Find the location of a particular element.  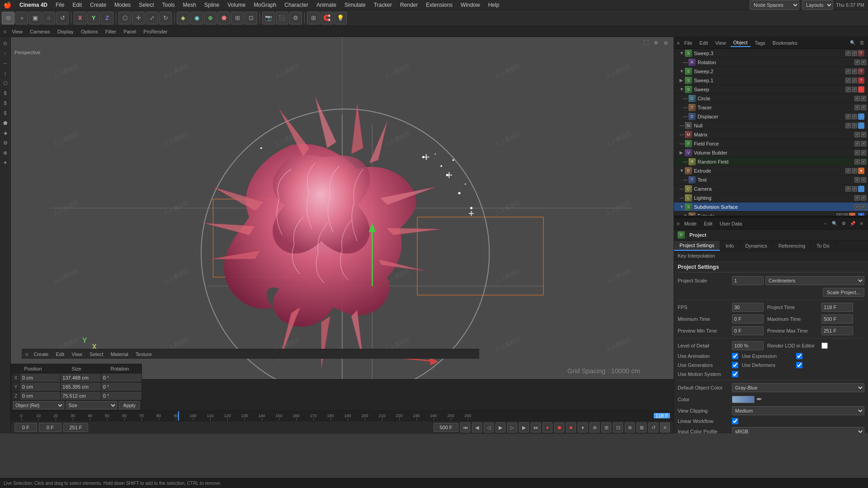

tree-tab-edit: Edit is located at coordinates (703, 43).